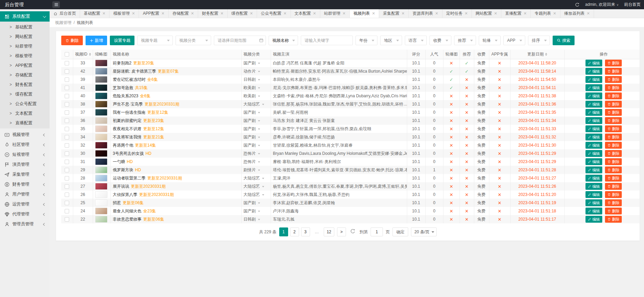 This screenshot has width=644, height=297. I want to click on add-button: 新增, so click(96, 40).